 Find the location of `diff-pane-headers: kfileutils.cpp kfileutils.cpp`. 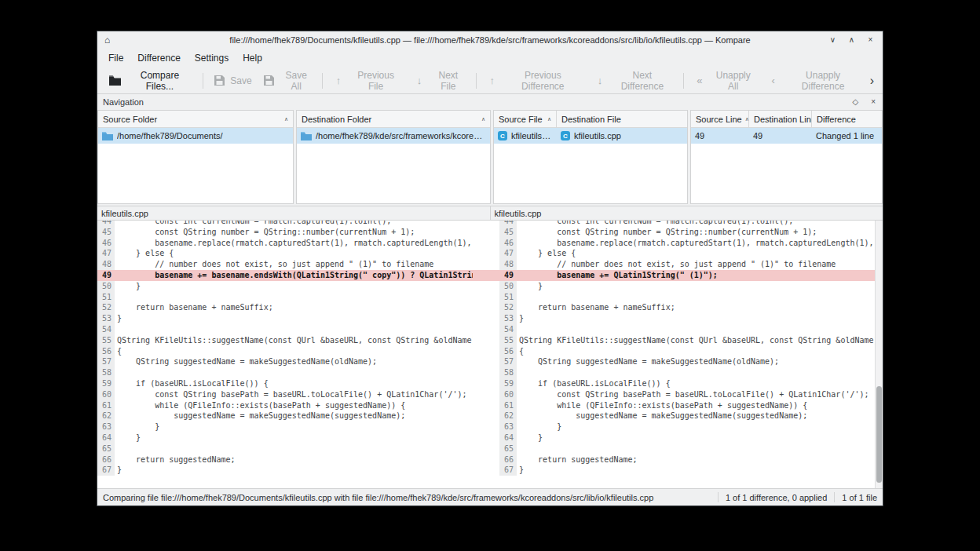

diff-pane-headers: kfileutils.cpp kfileutils.cpp is located at coordinates (490, 213).